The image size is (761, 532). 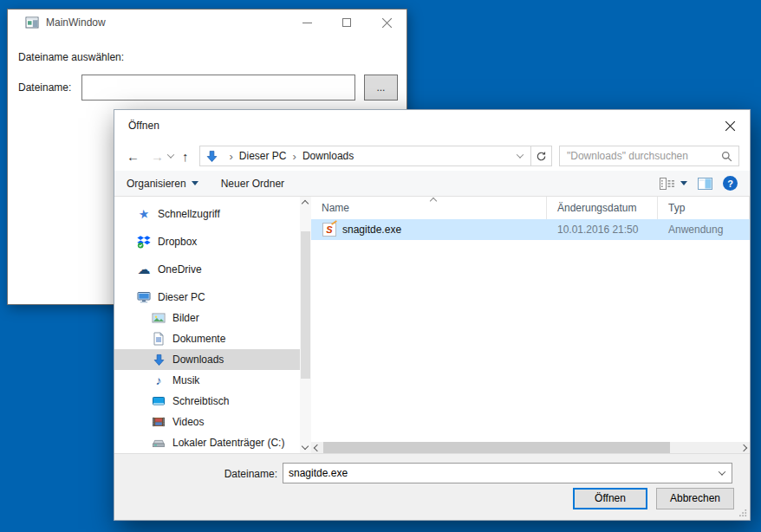 What do you see at coordinates (133, 156) in the screenshot?
I see `back-button: ←` at bounding box center [133, 156].